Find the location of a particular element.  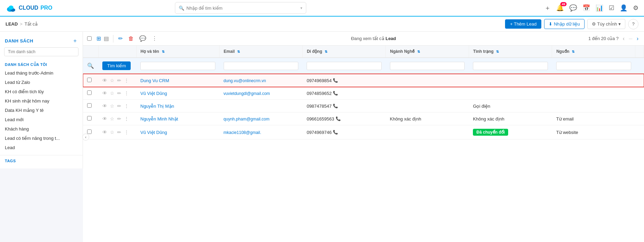

search-industry-input is located at coordinates (427, 66).